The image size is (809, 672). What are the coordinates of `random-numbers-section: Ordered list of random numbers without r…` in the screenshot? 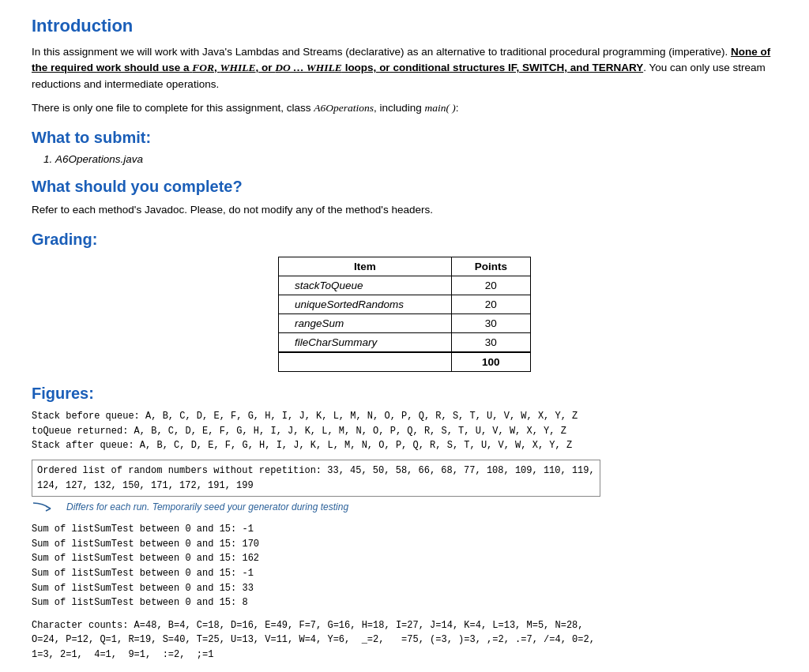 It's located at (404, 488).